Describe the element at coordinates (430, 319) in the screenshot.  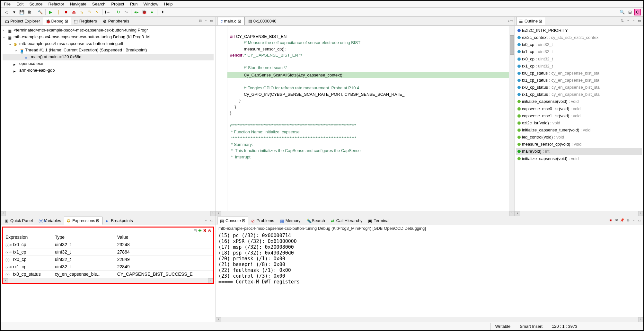
I see `console-hscroll: ‹›` at that location.